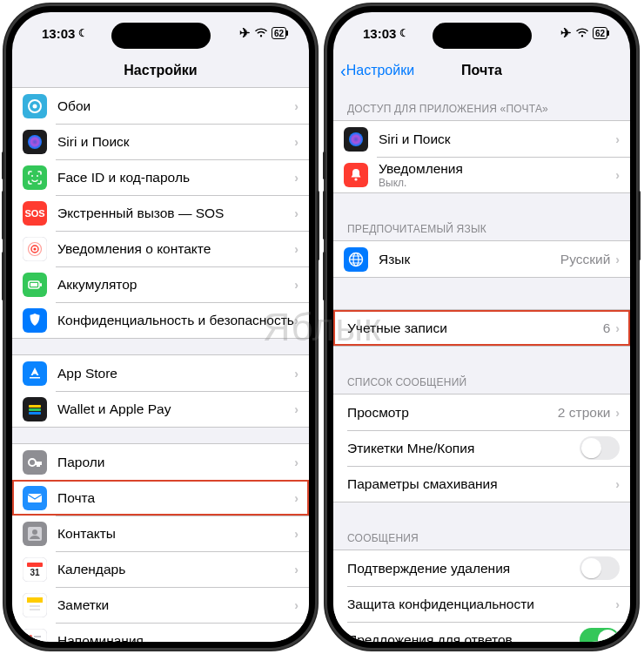 This screenshot has width=644, height=654. I want to click on passwords-icon, so click(35, 462).